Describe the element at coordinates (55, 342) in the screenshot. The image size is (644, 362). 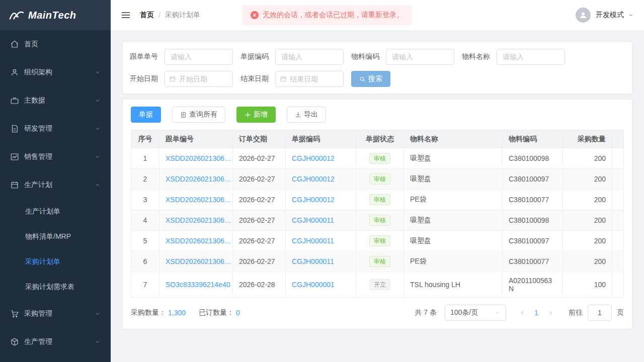
I see `sidebar-item-production: 生产管理` at that location.